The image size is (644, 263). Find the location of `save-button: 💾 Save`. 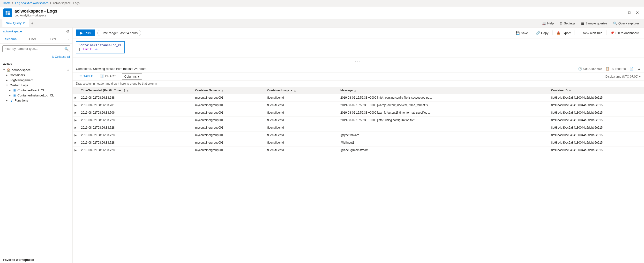

save-button: 💾 Save is located at coordinates (522, 33).